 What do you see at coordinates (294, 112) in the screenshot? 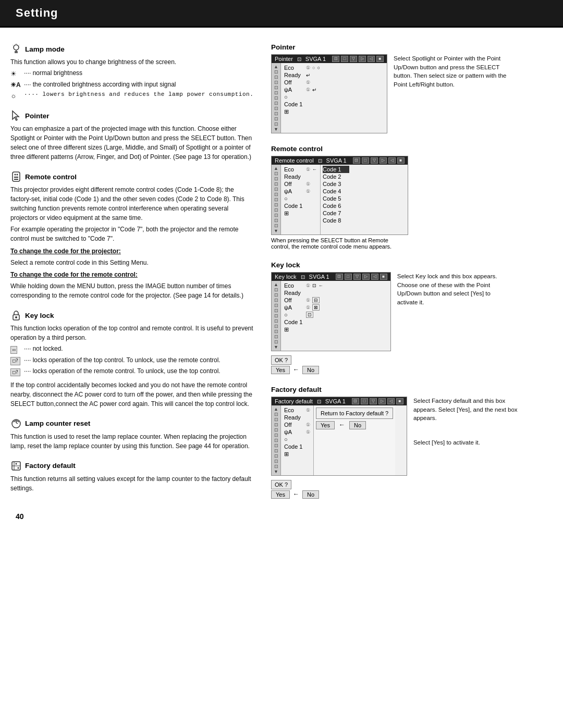
I see `menu-item-grid-label: ⊞` at bounding box center [294, 112].